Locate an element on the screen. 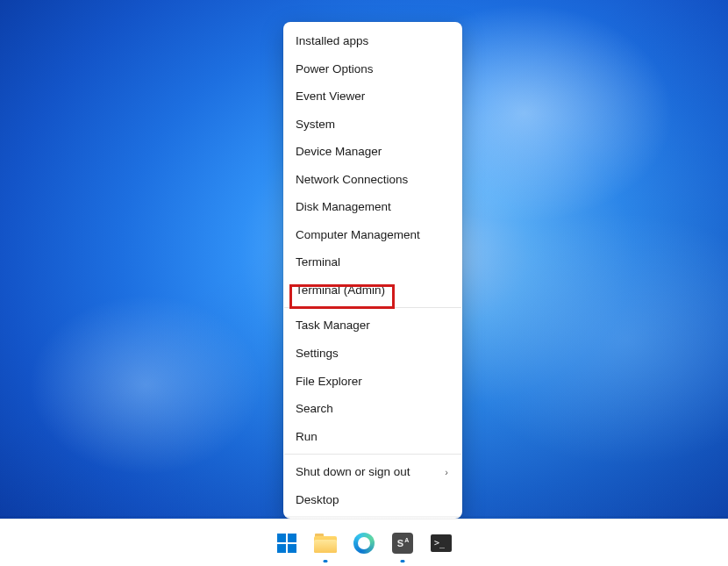  menu-item-disk-management-label: Disk Management is located at coordinates (344, 207).